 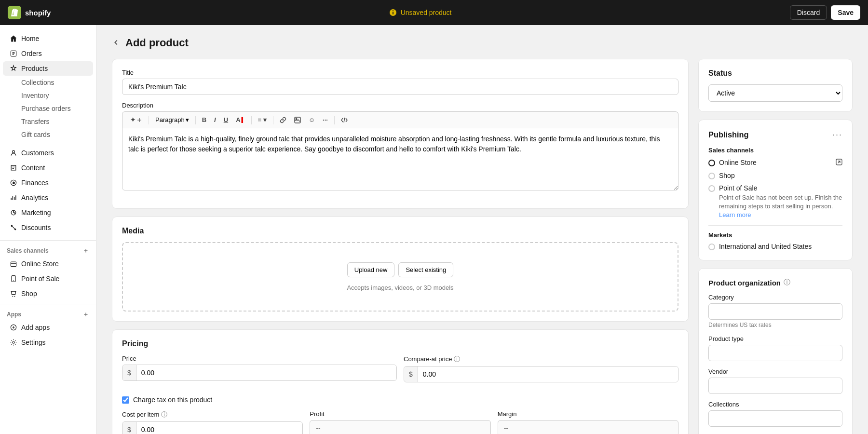 I want to click on compare-hint-icon: ⓘ, so click(x=457, y=359).